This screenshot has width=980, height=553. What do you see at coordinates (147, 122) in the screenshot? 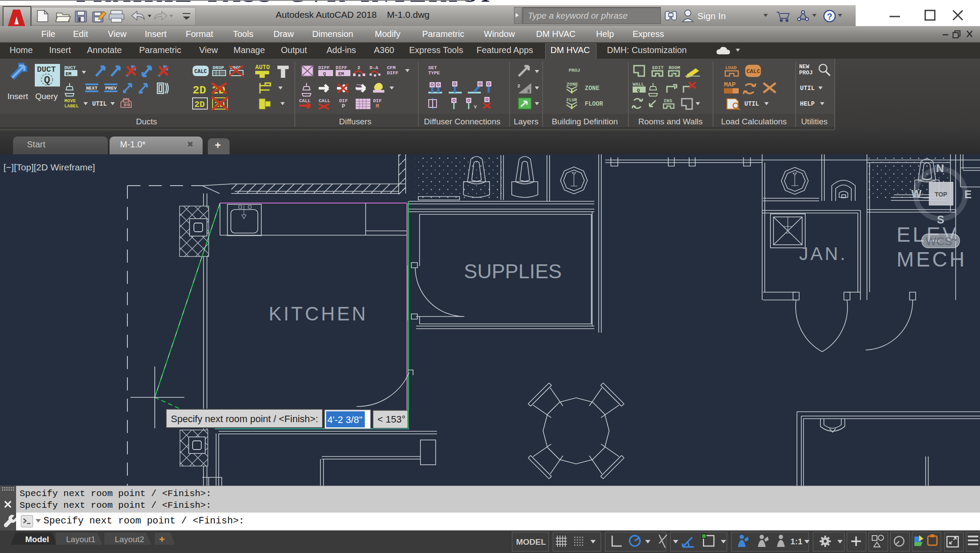
I see `svg-text: Ducts` at bounding box center [147, 122].